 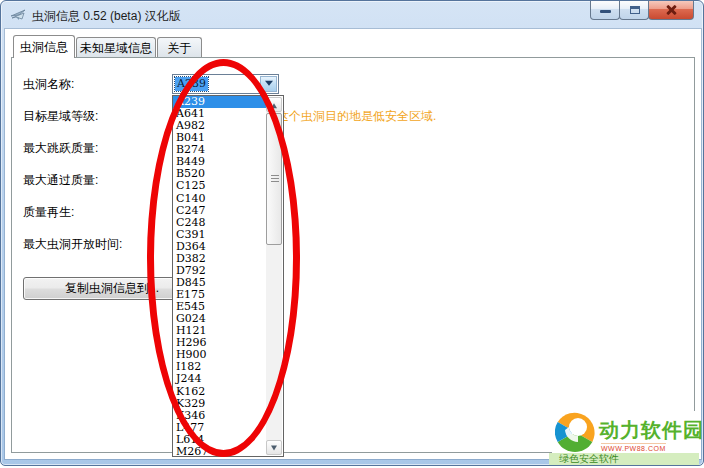 I want to click on site-watermark: 动力软件园 WWW.PW88.COM 绿色安全软件, so click(x=624, y=438).